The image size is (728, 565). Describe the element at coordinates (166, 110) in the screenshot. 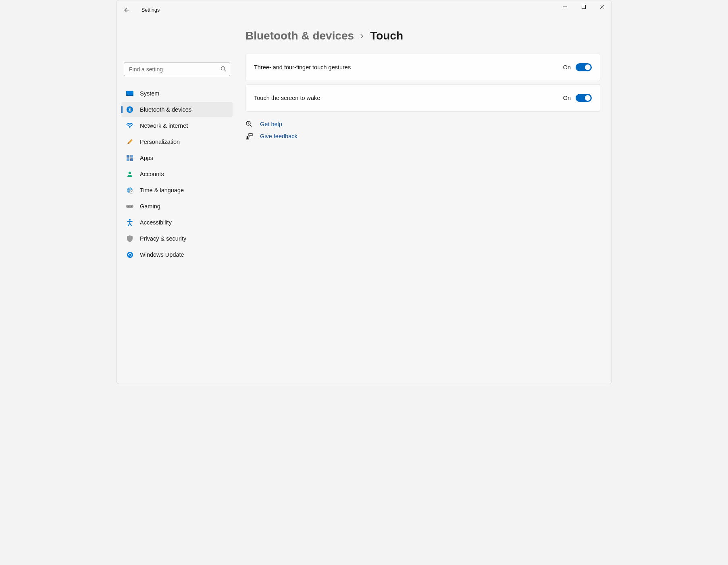

I see `sidebar-item-label: Bluetooth & devices` at that location.